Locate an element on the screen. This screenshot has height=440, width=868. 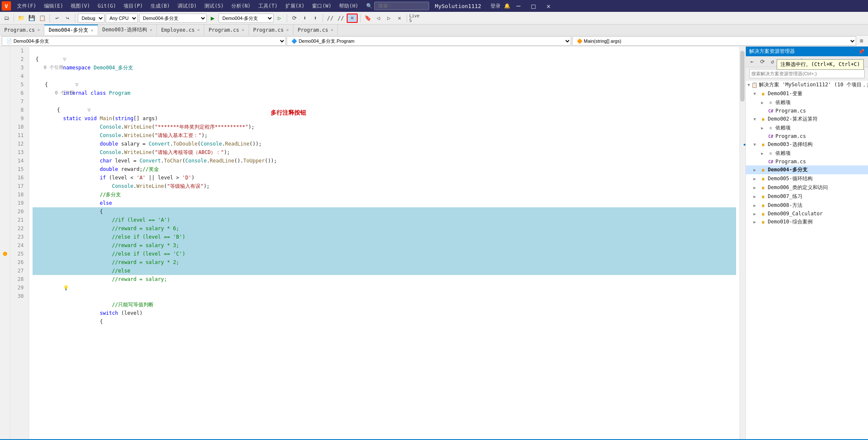
code-line-1: ▽ namespace Demo004_多分支 is located at coordinates (384, 51).